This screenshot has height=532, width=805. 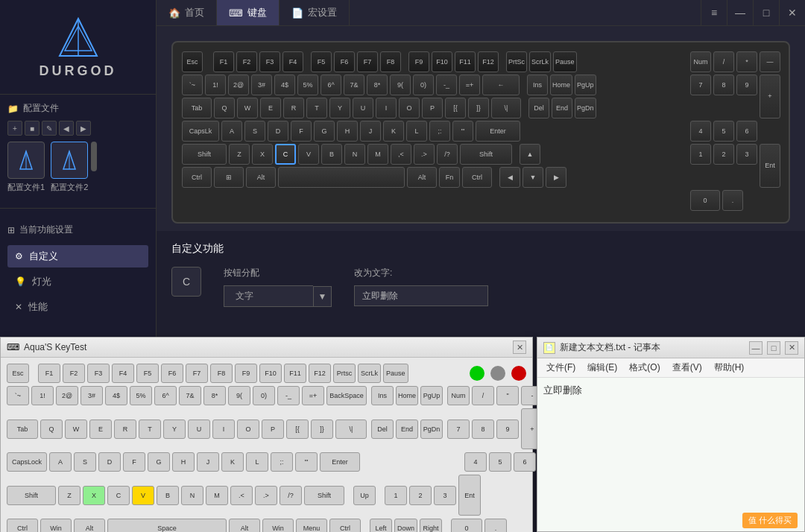 What do you see at coordinates (261, 177) in the screenshot?
I see `key-lalt: Alt` at bounding box center [261, 177].